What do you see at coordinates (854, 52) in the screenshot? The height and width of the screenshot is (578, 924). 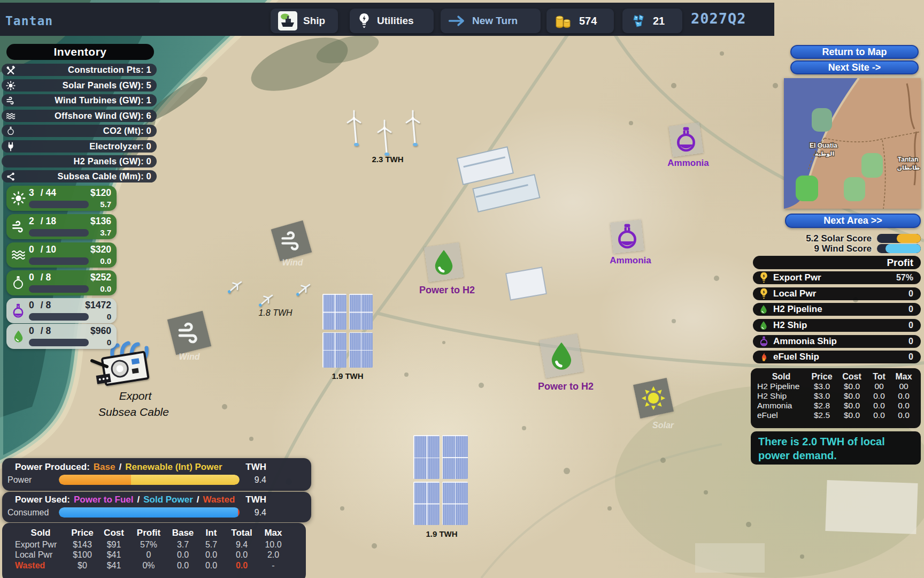 I see `return-to-map-label: Return to Map` at bounding box center [854, 52].